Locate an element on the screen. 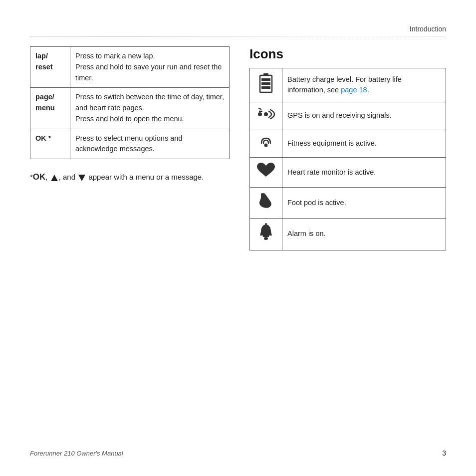 The image size is (476, 476). gps-description: GPS is on and receiving signals. is located at coordinates (364, 116).